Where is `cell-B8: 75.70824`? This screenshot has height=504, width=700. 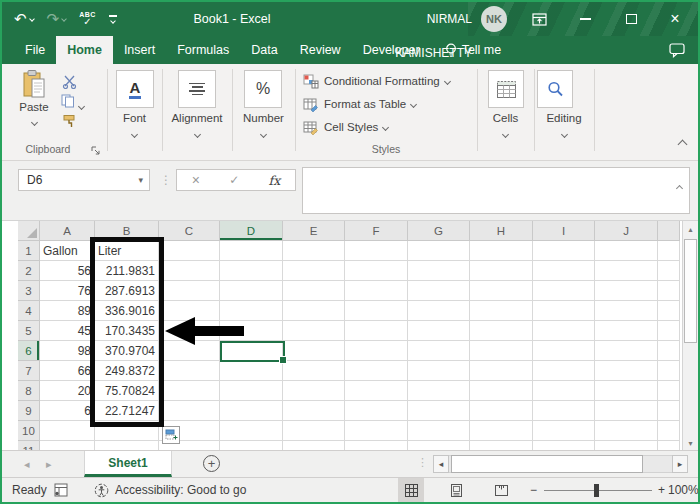 cell-B8: 75.70824 is located at coordinates (127, 391).